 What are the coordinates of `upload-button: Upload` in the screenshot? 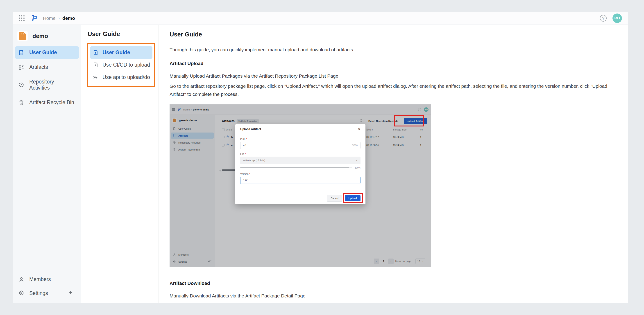 It's located at (353, 198).